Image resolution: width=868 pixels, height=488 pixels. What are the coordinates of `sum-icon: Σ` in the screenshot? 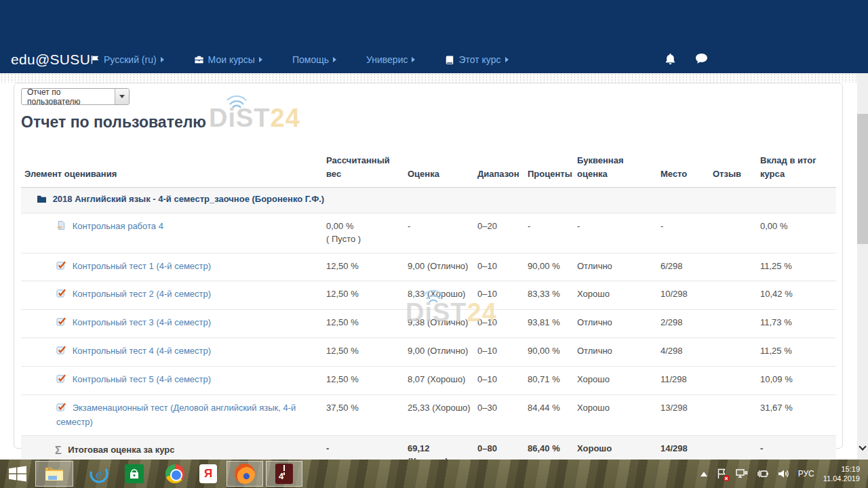 It's located at (58, 450).